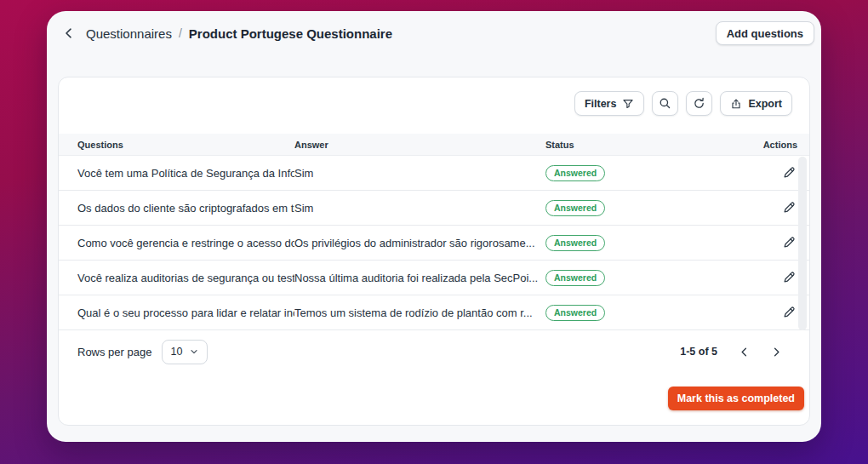 The height and width of the screenshot is (464, 868). What do you see at coordinates (609, 104) in the screenshot?
I see `filters-button: Filters` at bounding box center [609, 104].